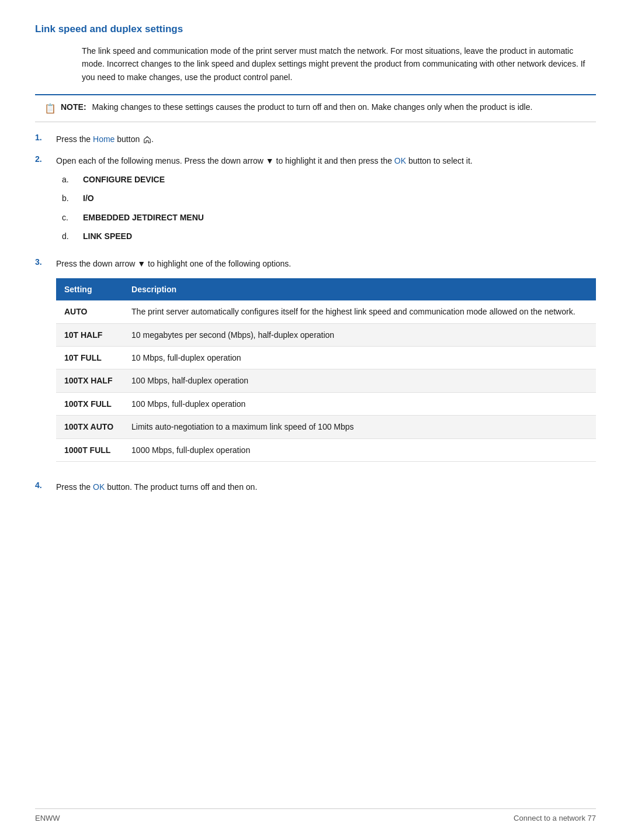 The height and width of the screenshot is (840, 631). Describe the element at coordinates (46, 202) in the screenshot. I see `step-2-number: 2.` at that location.